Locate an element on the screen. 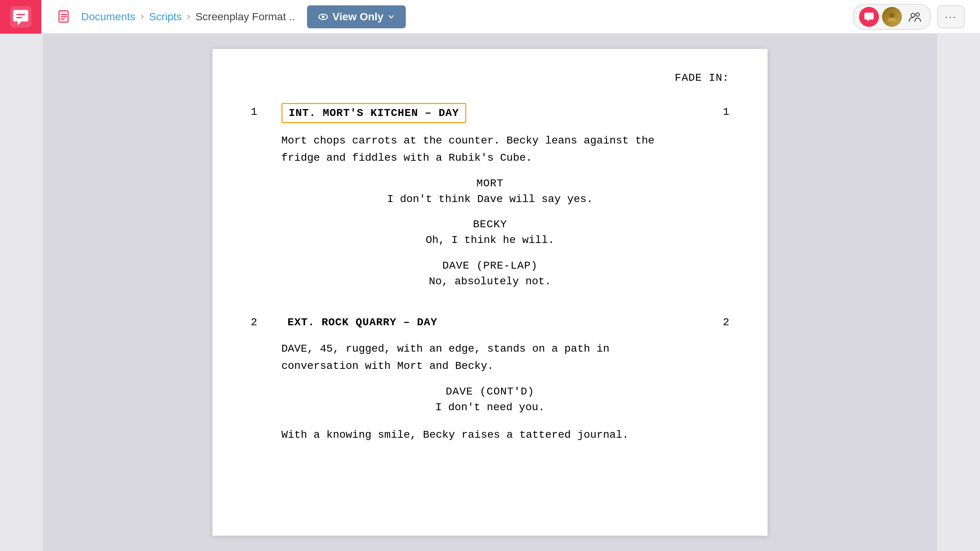 This screenshot has height=551, width=980. more-button: ··· is located at coordinates (951, 17).